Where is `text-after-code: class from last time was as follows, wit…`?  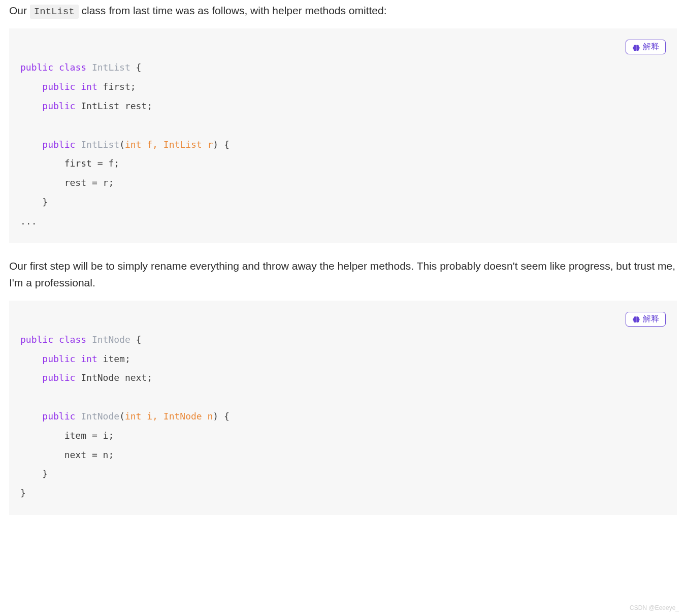
text-after-code: class from last time was as follows, wit… is located at coordinates (233, 10).